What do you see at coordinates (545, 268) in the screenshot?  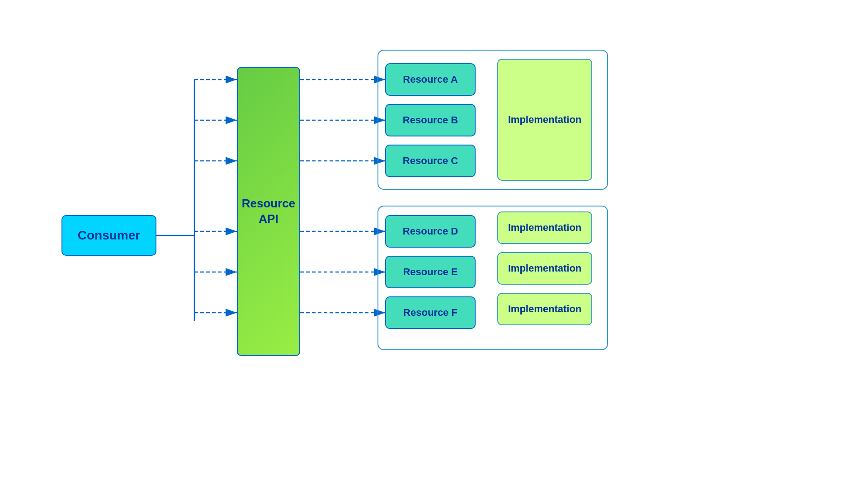 I see `impl-e-label: Implementation` at bounding box center [545, 268].